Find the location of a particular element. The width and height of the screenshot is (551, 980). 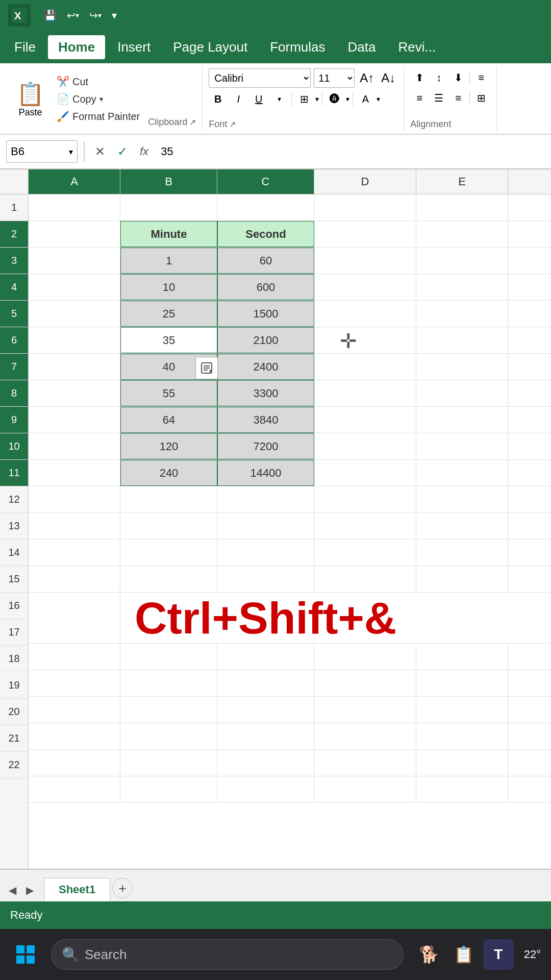

align-left-button: ≡ is located at coordinates (419, 98).